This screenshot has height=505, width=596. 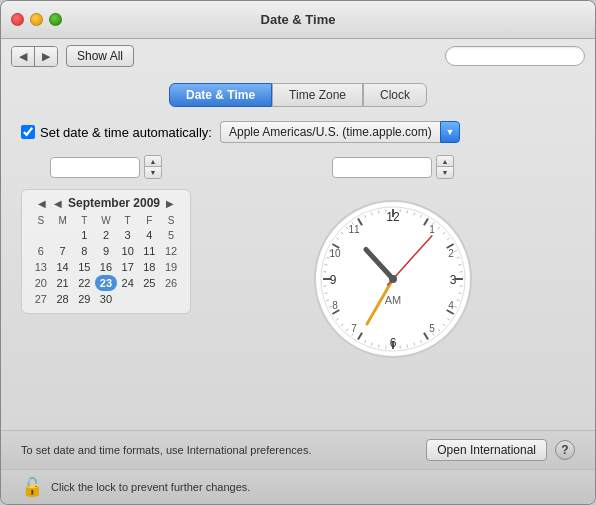 What do you see at coordinates (34, 56) in the screenshot?
I see `nav-buttons: ◀ ▶` at bounding box center [34, 56].